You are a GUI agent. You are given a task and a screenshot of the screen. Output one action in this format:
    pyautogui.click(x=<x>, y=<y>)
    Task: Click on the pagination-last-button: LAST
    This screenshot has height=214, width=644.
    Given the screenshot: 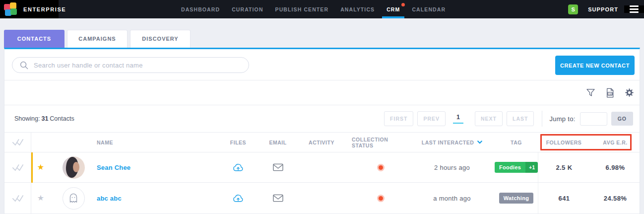 What is the action you would take?
    pyautogui.click(x=520, y=119)
    